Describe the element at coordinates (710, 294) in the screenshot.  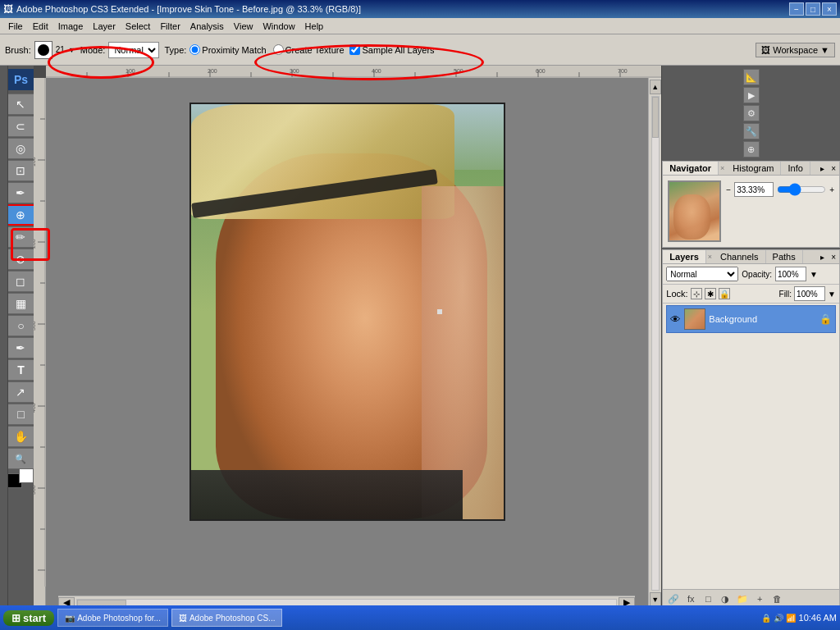
I see `lock-pixels-btn: ✱` at that location.